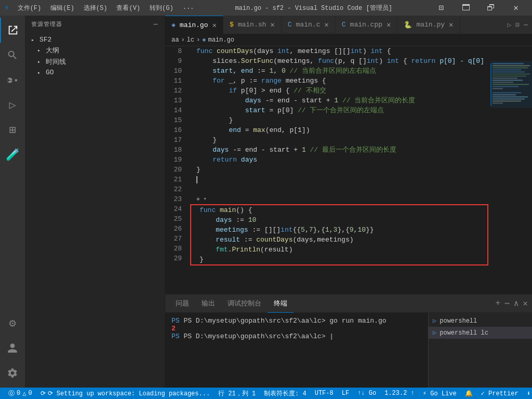 This screenshot has width=532, height=399. What do you see at coordinates (175, 40) in the screenshot?
I see `breadcrumb-aa: aa` at bounding box center [175, 40].